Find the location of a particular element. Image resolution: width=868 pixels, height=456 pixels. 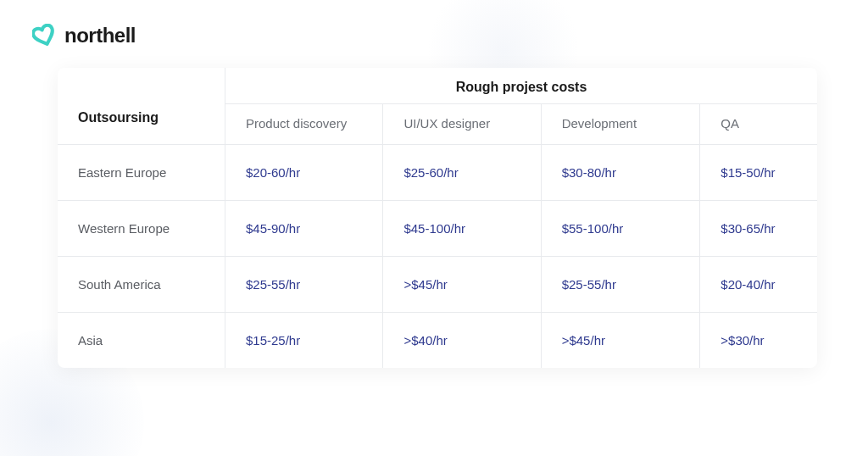

price-cell: $45-90/hr is located at coordinates (303, 229).